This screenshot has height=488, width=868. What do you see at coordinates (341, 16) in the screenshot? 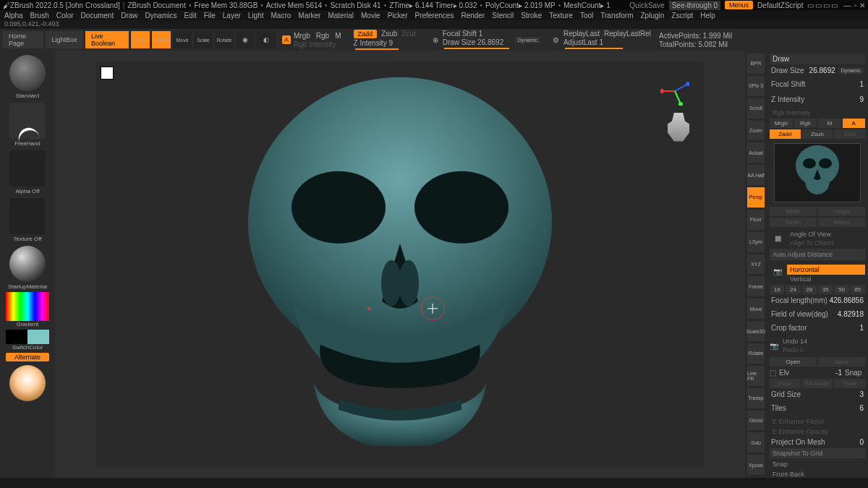
I see `menu-material: Material` at bounding box center [341, 16].